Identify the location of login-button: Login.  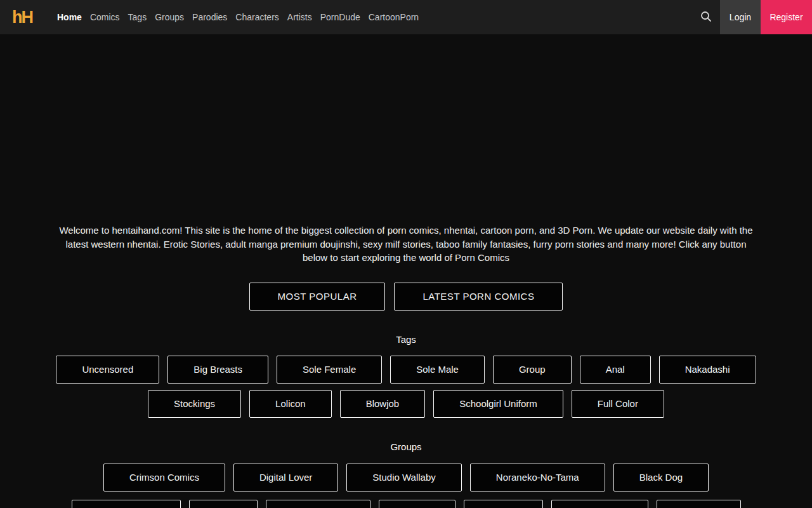
(740, 17).